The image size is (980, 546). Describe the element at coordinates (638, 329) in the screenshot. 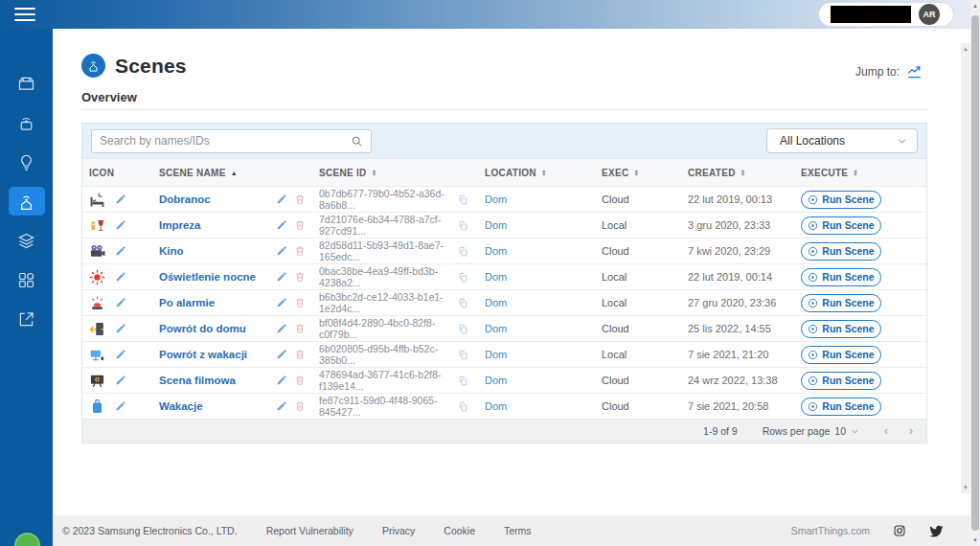

I see `exec-value: Cloud` at that location.